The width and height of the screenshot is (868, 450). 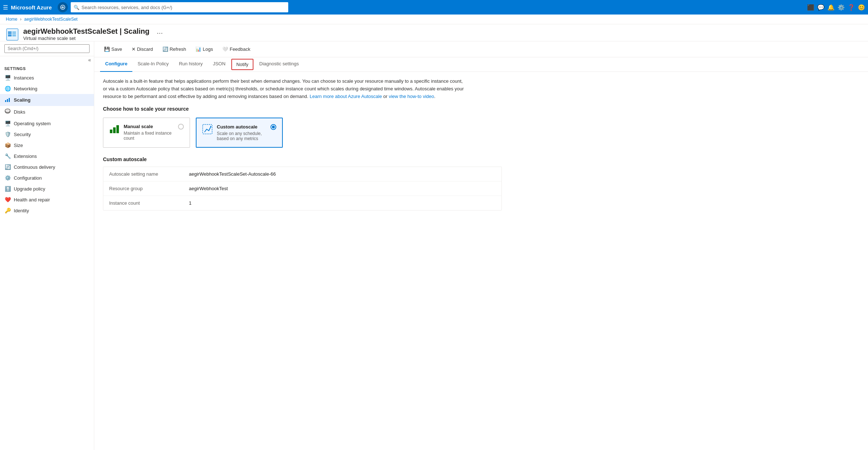 I want to click on breadcrumb: Home › aegirWebhookTestScaleSet, so click(x=434, y=20).